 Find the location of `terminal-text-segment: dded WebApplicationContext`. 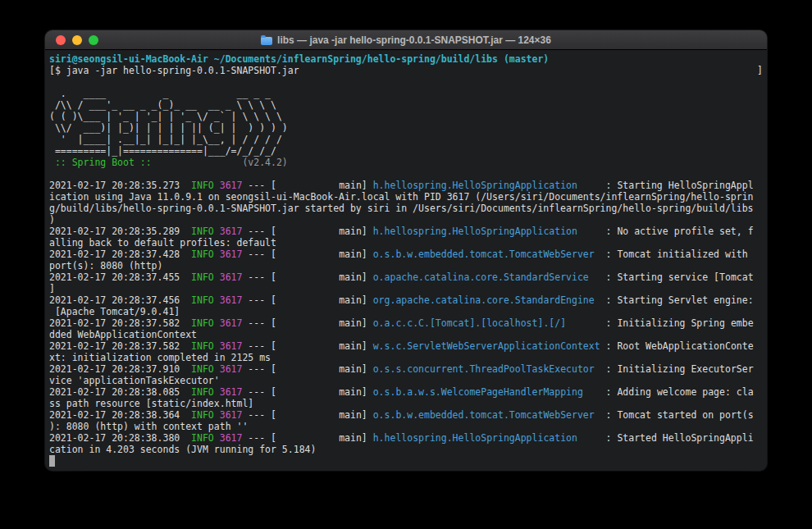

terminal-text-segment: dded WebApplicationContext is located at coordinates (123, 335).